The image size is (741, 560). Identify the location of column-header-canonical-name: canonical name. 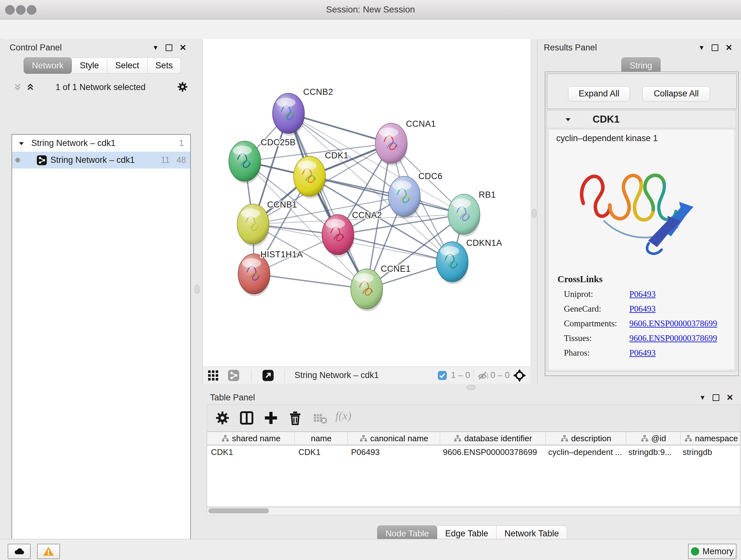
(394, 438).